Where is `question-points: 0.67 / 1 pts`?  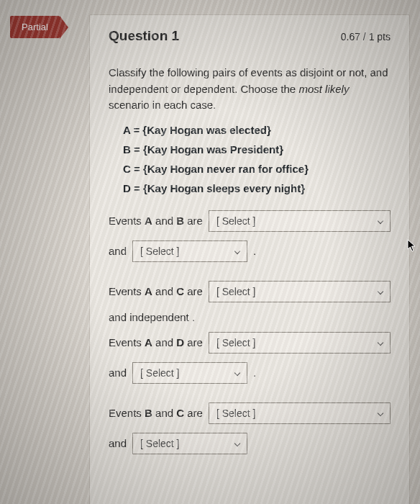
question-points: 0.67 / 1 pts is located at coordinates (365, 37).